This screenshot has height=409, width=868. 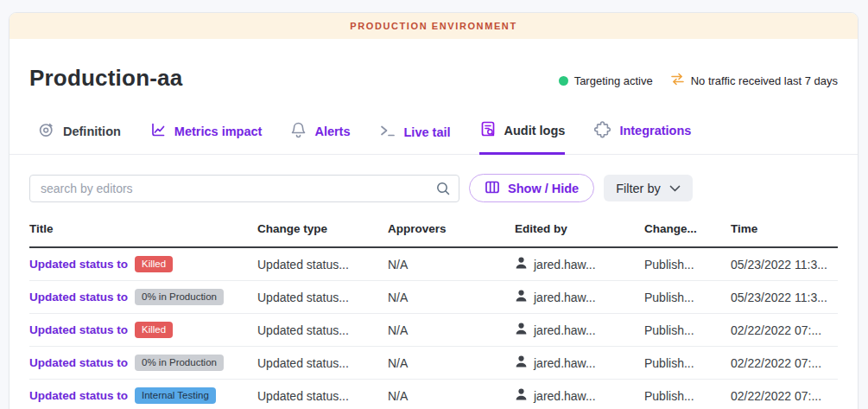 I want to click on tab-alerts: Alerts, so click(x=320, y=138).